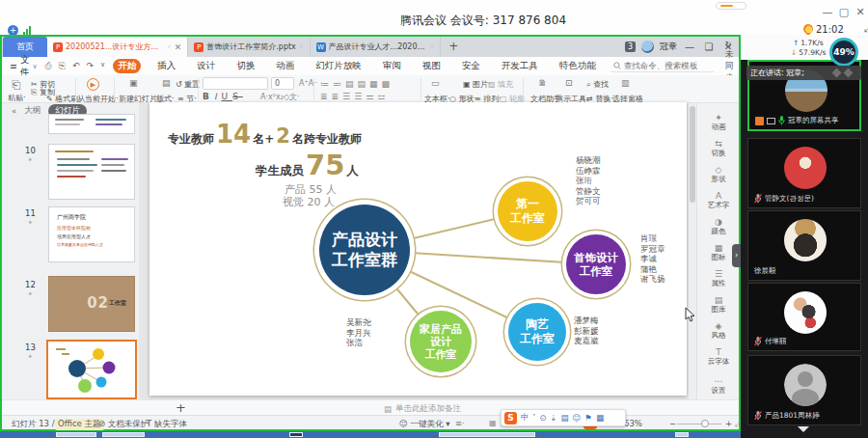  I want to click on ribbon-tab: 安全, so click(471, 66).